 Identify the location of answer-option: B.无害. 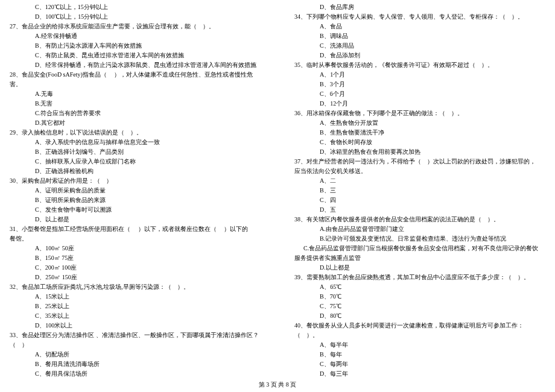
(135, 104).